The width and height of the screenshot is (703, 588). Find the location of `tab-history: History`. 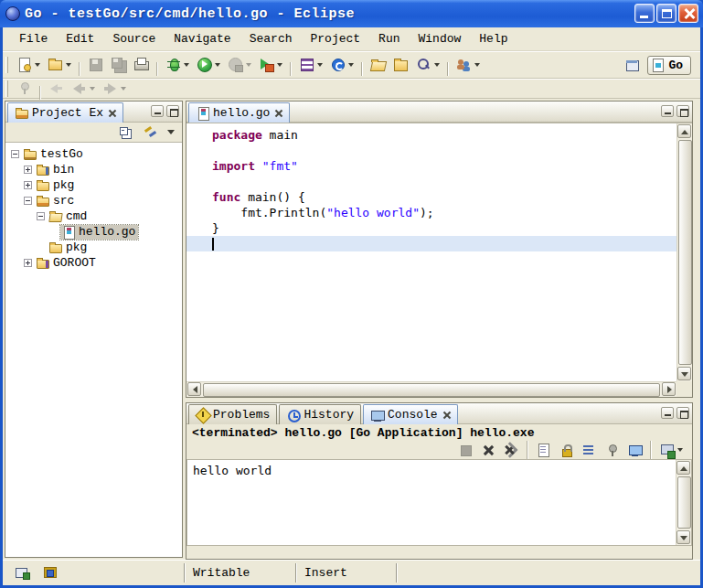

tab-history: History is located at coordinates (320, 414).